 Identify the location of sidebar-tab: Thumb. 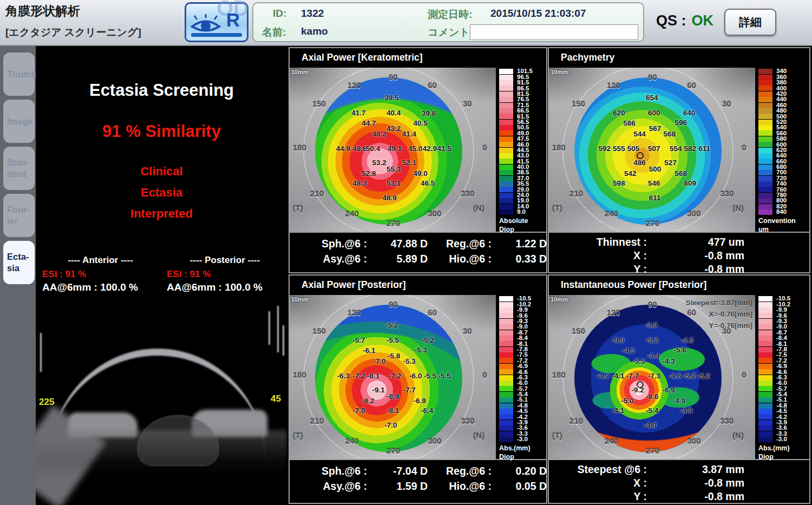
(19, 74).